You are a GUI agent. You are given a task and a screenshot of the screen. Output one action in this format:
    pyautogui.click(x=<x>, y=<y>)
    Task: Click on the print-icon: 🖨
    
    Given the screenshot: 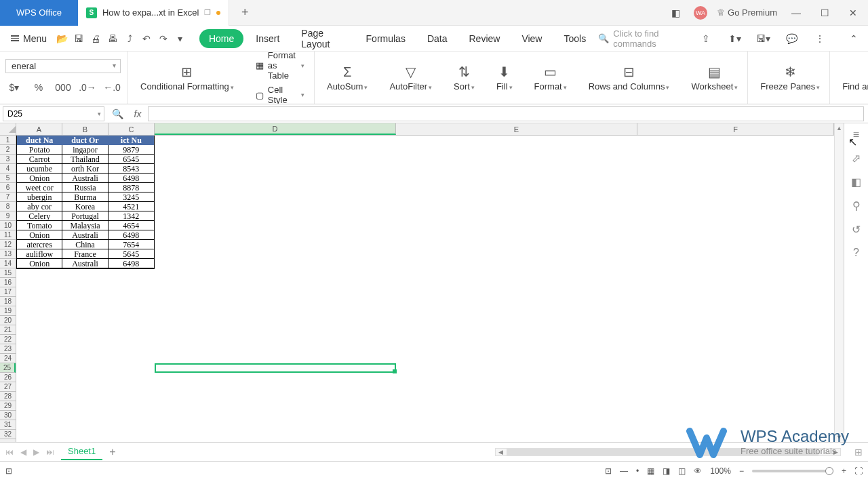 What is the action you would take?
    pyautogui.click(x=96, y=39)
    